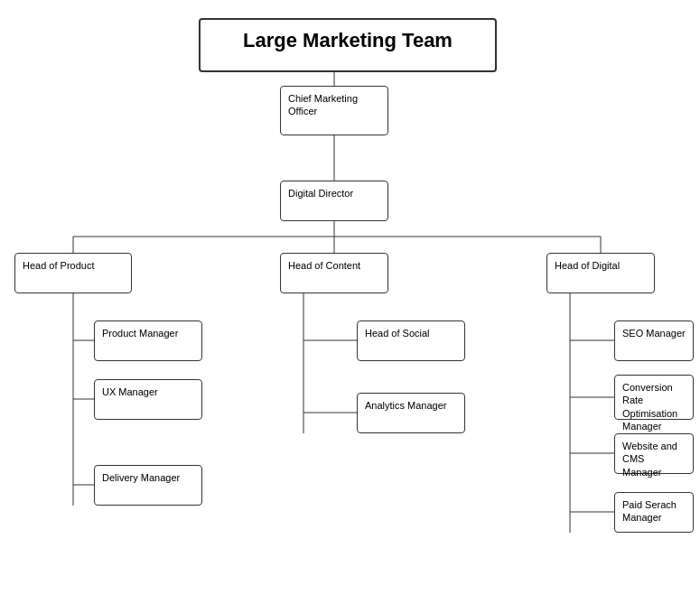 The width and height of the screenshot is (700, 613). I want to click on node-conversion-manager: Conversion Rate Optimisation Manager, so click(654, 397).